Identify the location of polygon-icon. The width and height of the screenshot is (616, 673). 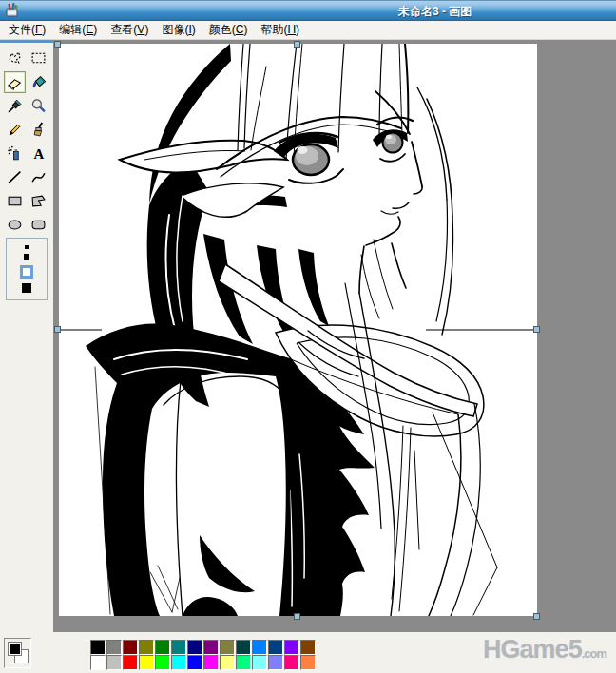
(38, 202).